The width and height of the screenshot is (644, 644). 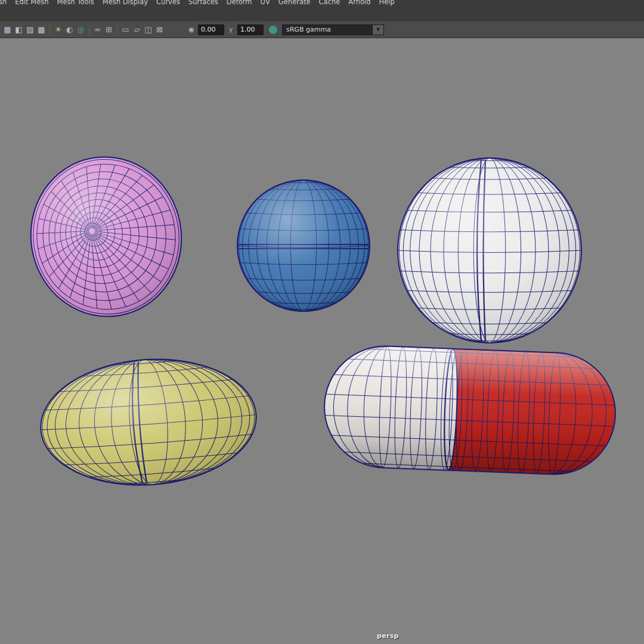 I want to click on menu-item-uv: UV, so click(x=265, y=3).